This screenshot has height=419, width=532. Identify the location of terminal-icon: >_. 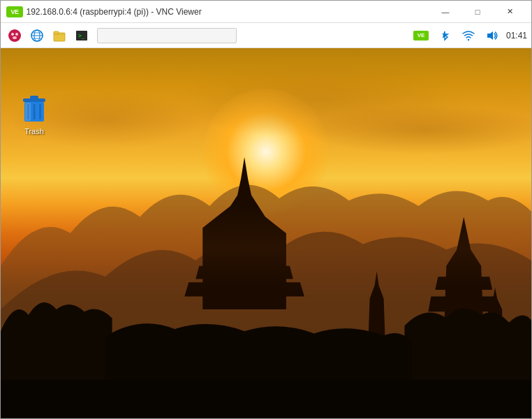
(82, 36).